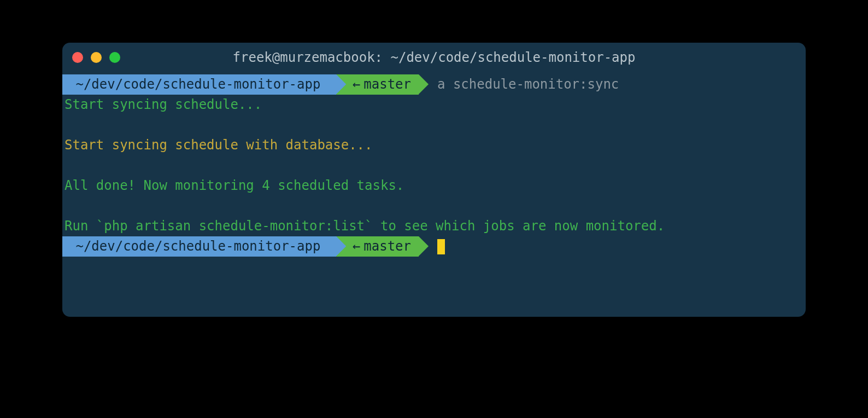 This screenshot has height=418, width=868. I want to click on window-title: freek@murzemacbook: ~/dev/code/schedule-…, so click(434, 57).